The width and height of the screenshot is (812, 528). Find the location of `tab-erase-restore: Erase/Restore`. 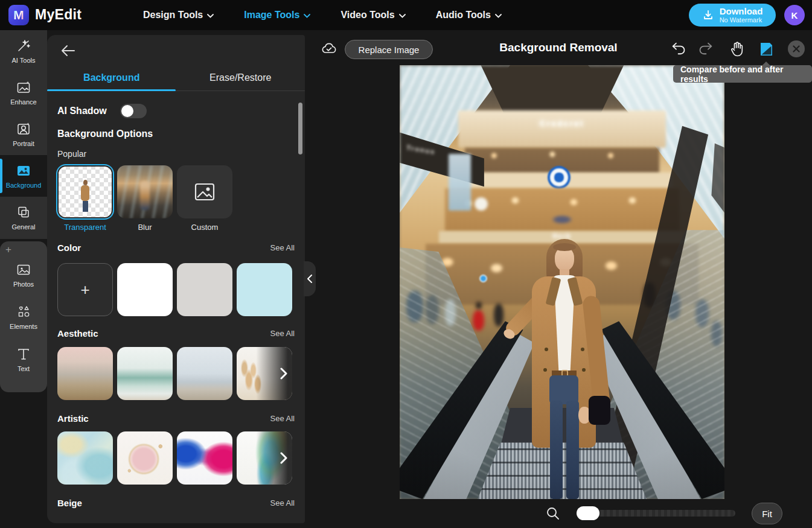

tab-erase-restore: Erase/Restore is located at coordinates (241, 80).